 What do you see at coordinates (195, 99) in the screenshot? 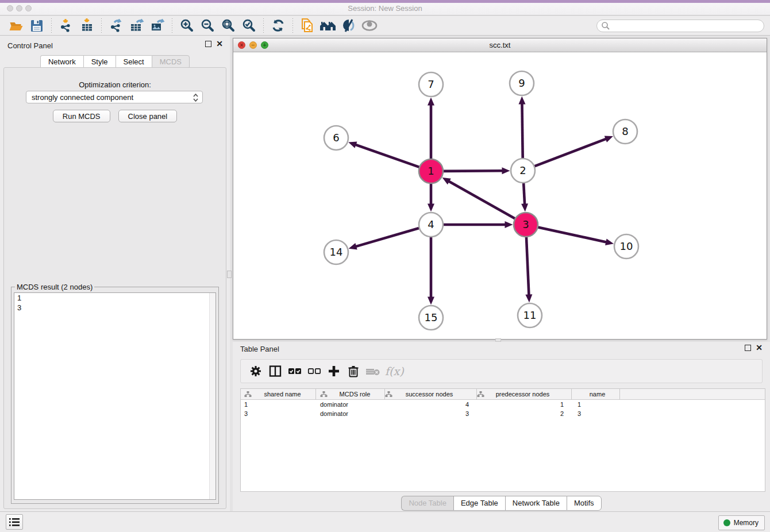
I see `dropdown-chevrons-icon` at bounding box center [195, 99].